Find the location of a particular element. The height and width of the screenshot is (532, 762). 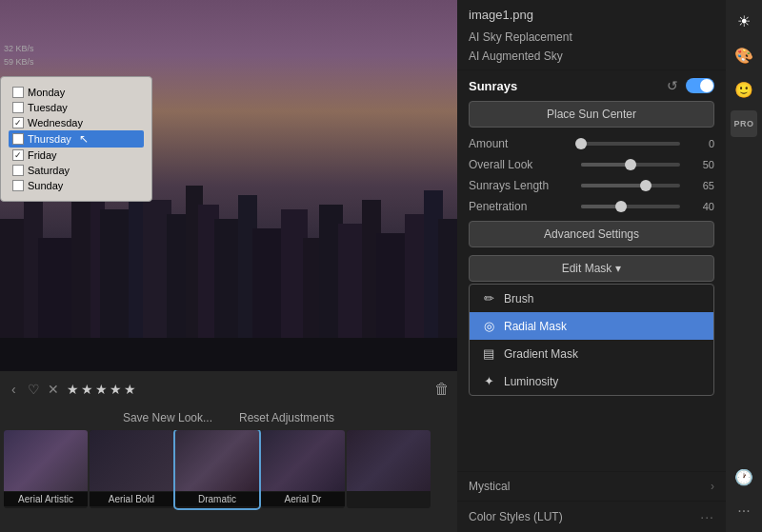

dots-icon-rail: ··· is located at coordinates (744, 511).